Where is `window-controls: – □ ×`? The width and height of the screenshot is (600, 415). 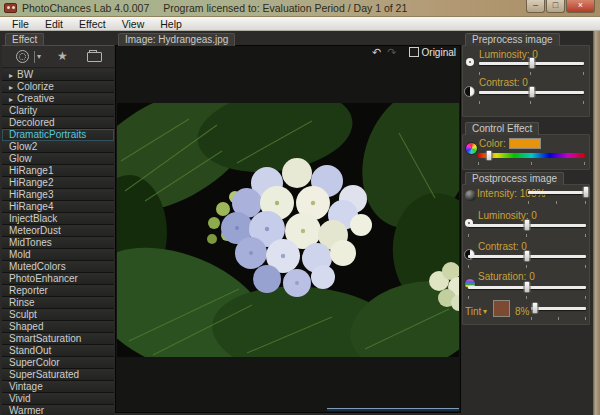 window-controls: – □ × is located at coordinates (560, 6).